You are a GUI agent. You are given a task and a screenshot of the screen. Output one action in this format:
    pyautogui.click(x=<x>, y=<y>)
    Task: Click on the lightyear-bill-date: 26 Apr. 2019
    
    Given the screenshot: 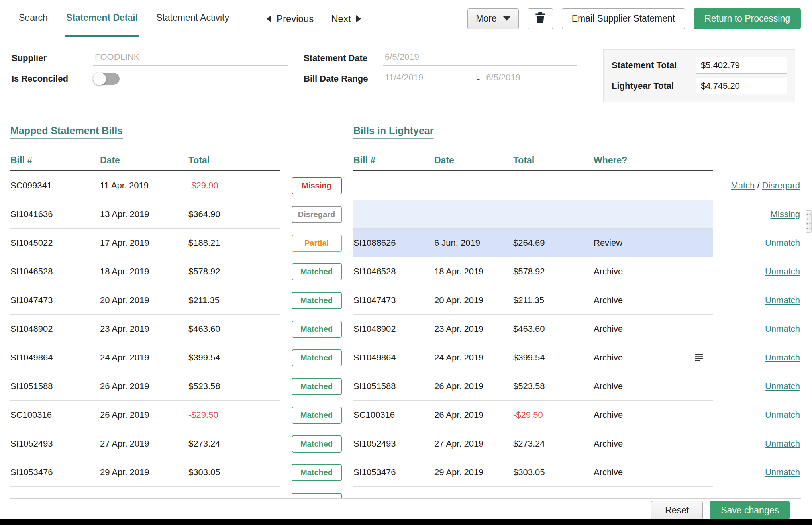 What is the action you would take?
    pyautogui.click(x=474, y=386)
    